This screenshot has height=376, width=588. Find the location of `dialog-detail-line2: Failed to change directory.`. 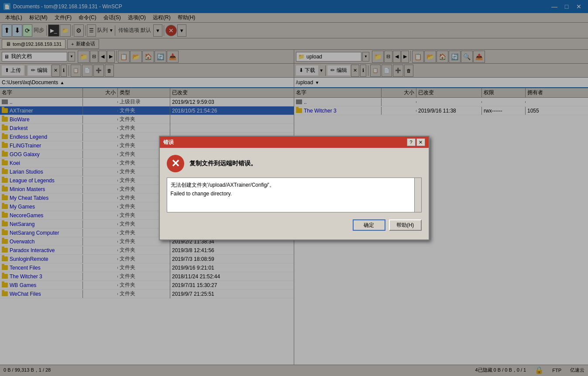

dialog-detail-line2: Failed to change directory. is located at coordinates (294, 194).